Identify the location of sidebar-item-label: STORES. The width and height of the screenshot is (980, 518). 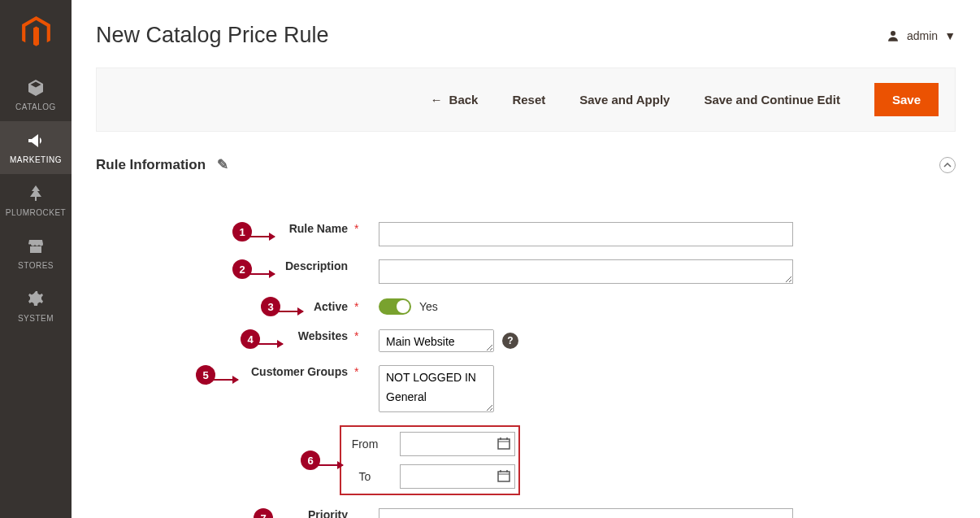
(36, 265).